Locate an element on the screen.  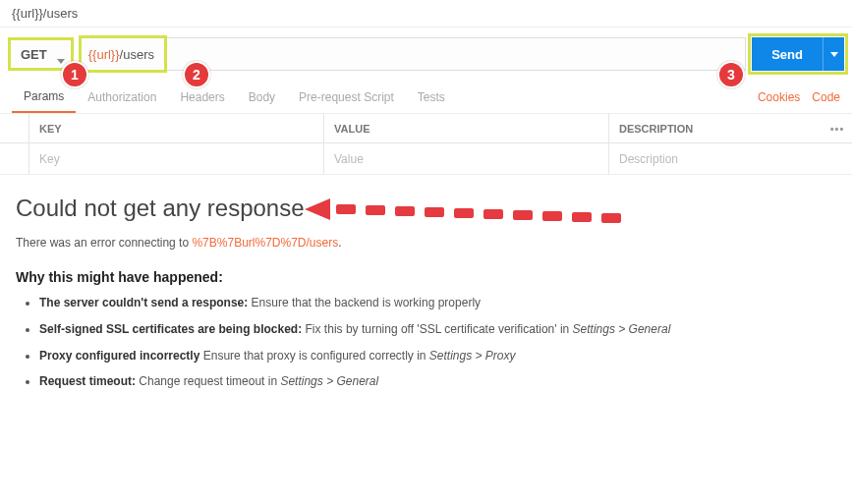
chevron-down-icon is located at coordinates (834, 55).